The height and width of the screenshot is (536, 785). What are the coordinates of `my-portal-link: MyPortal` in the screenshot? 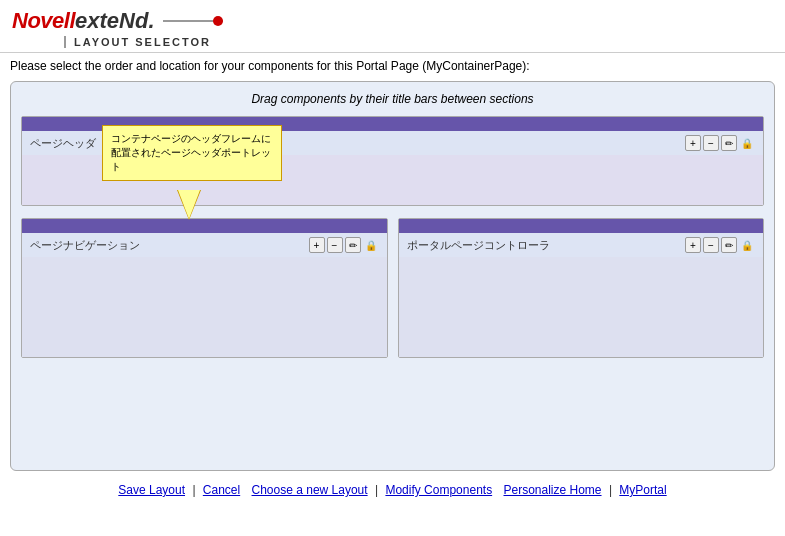 It's located at (642, 490).